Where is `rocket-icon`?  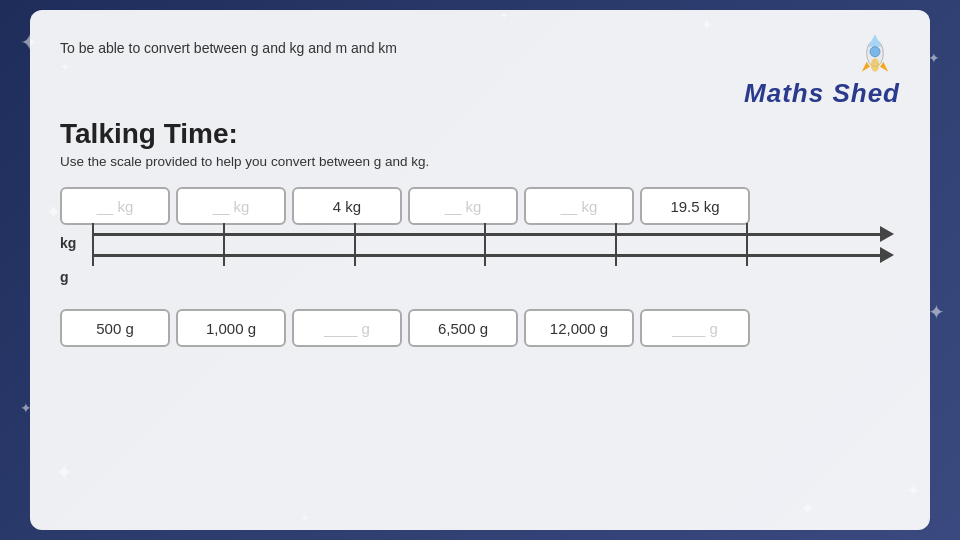
rocket-icon is located at coordinates (875, 55).